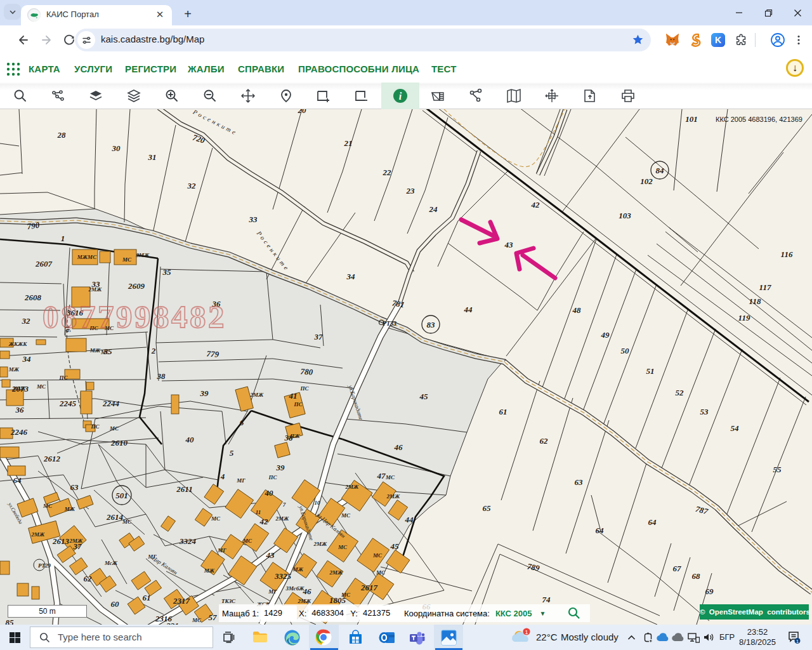 This screenshot has height=650, width=812. I want to click on svg-text: 3МЖ, so click(143, 255).